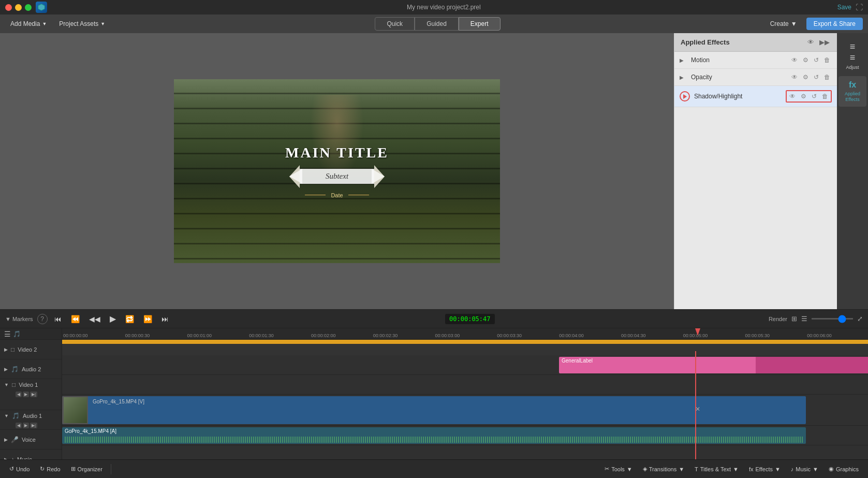 The image size is (868, 478). I want to click on opacity-expand-arrow: ▶, so click(683, 78).